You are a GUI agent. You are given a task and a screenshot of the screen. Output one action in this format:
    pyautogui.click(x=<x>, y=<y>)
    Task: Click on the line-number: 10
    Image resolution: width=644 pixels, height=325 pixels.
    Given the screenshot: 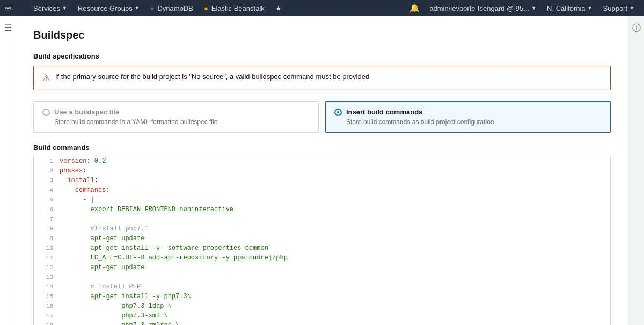 What is the action you would take?
    pyautogui.click(x=46, y=248)
    